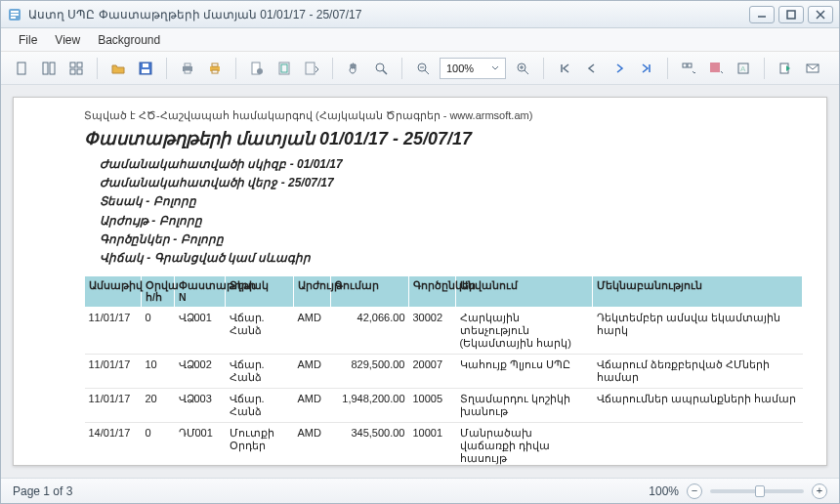  What do you see at coordinates (49, 68) in the screenshot?
I see `layout-double-icon` at bounding box center [49, 68].